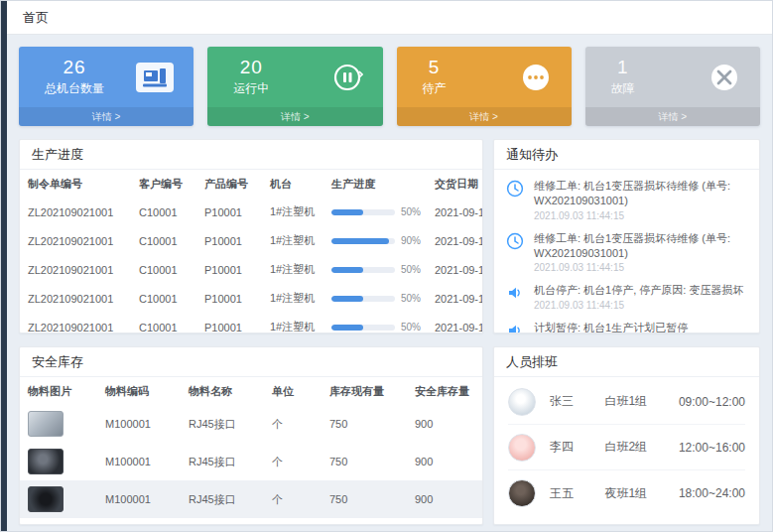 The height and width of the screenshot is (532, 773). I want to click on stock-row: M100001 RJ45接口 个 750 900, so click(252, 499).